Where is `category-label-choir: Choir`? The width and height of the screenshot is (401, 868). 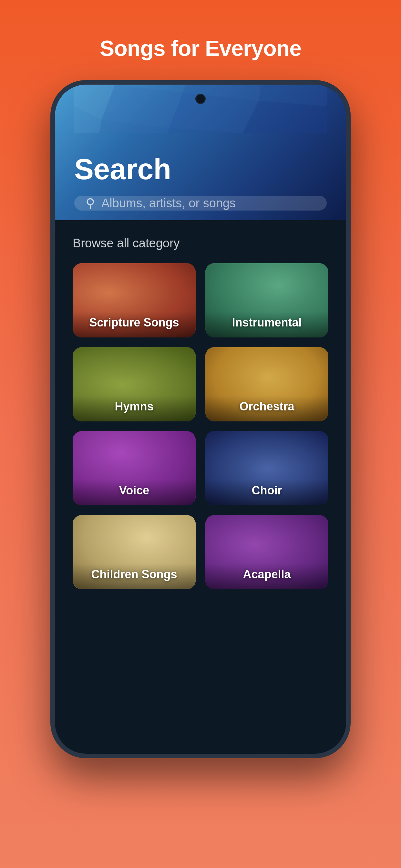 category-label-choir: Choir is located at coordinates (267, 491).